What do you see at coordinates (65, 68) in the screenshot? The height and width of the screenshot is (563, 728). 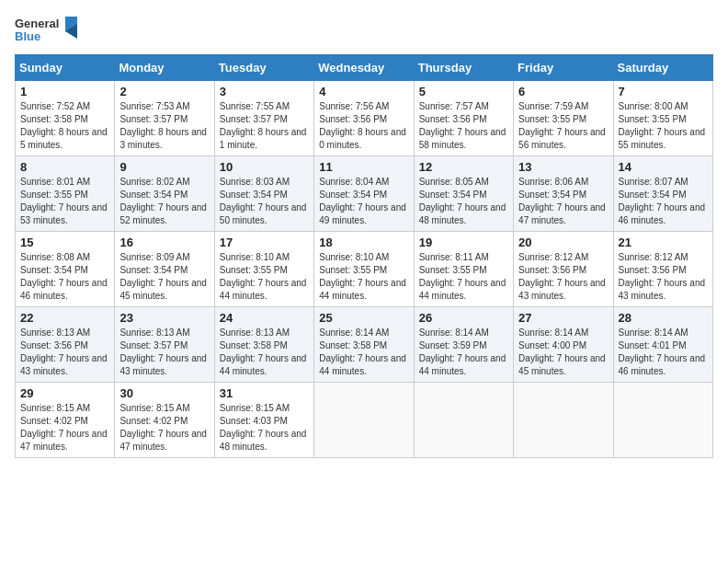 I see `col-header-sunday: Sunday` at bounding box center [65, 68].